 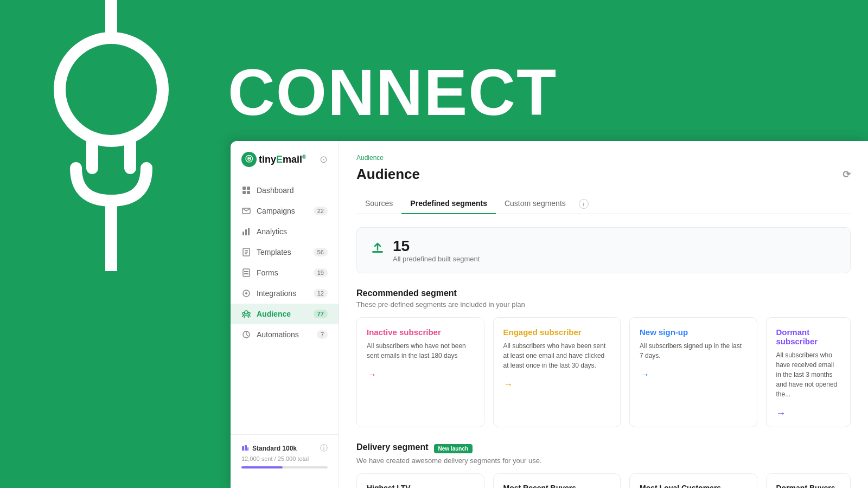 I want to click on card-dormant-title: Dormant subscriber, so click(x=808, y=337).